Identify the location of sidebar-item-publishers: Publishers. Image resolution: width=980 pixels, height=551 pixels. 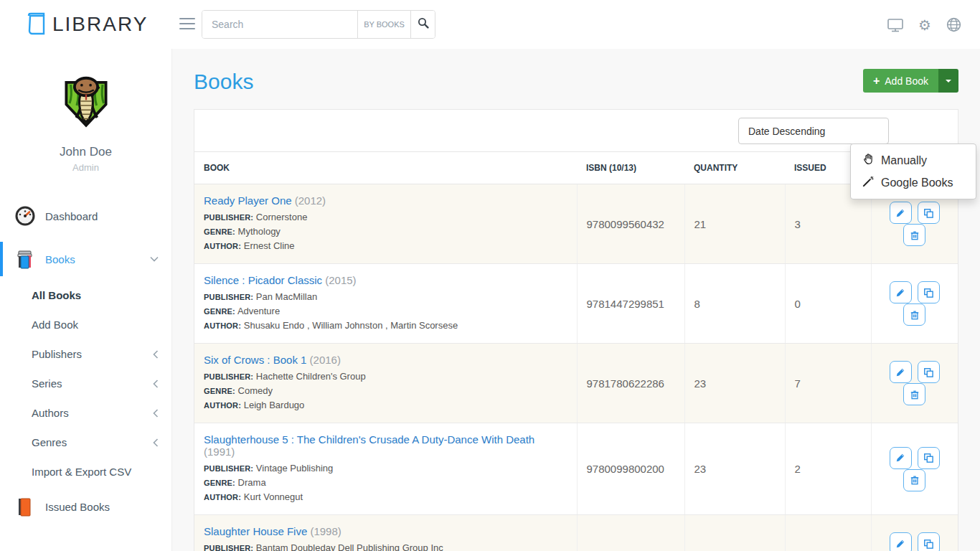
(86, 354).